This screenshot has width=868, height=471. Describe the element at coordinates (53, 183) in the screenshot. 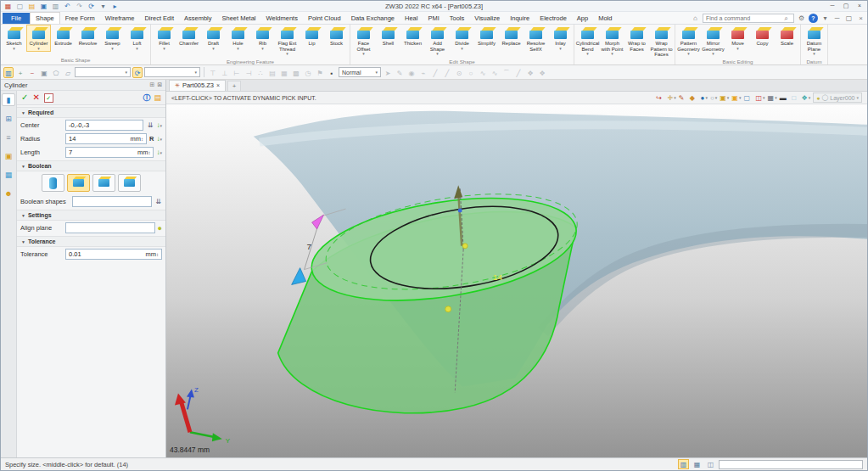

I see `boolean-base-button` at that location.